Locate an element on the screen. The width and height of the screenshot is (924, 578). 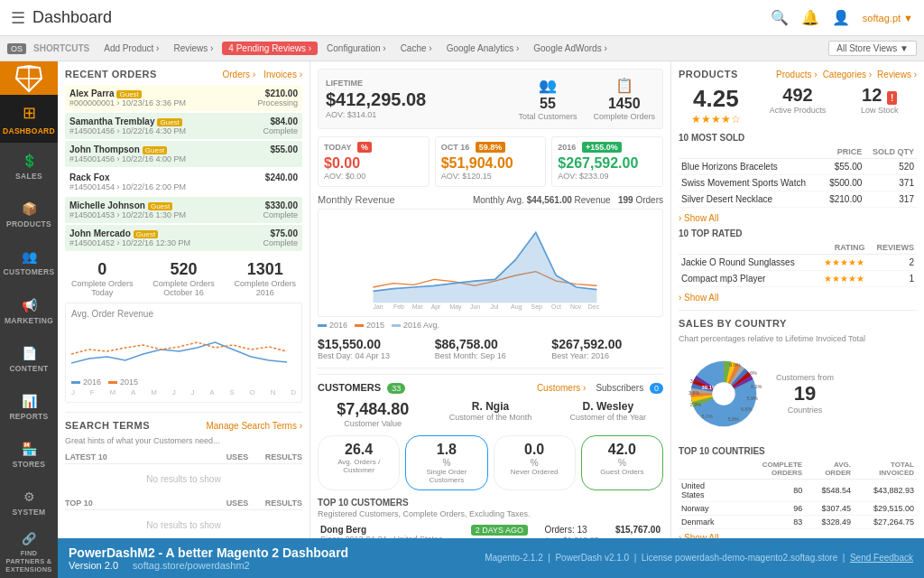
customer-stats-circles: 26.4 Avg. Orders / Customer 1.8 % Single… is located at coordinates (491, 462).